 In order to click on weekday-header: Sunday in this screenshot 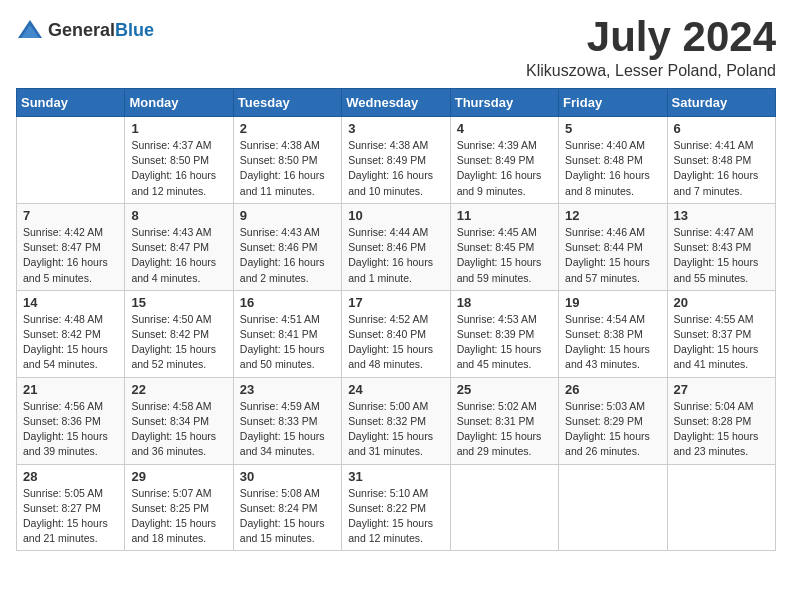, I will do `click(71, 103)`.